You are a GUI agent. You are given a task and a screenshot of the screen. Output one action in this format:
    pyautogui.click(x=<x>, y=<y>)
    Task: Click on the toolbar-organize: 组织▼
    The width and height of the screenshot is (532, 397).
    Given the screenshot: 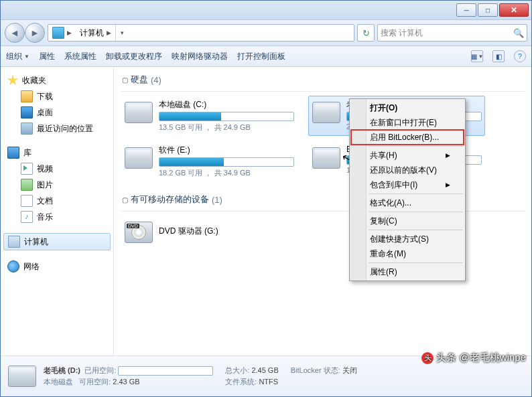 What is the action you would take?
    pyautogui.click(x=17, y=56)
    